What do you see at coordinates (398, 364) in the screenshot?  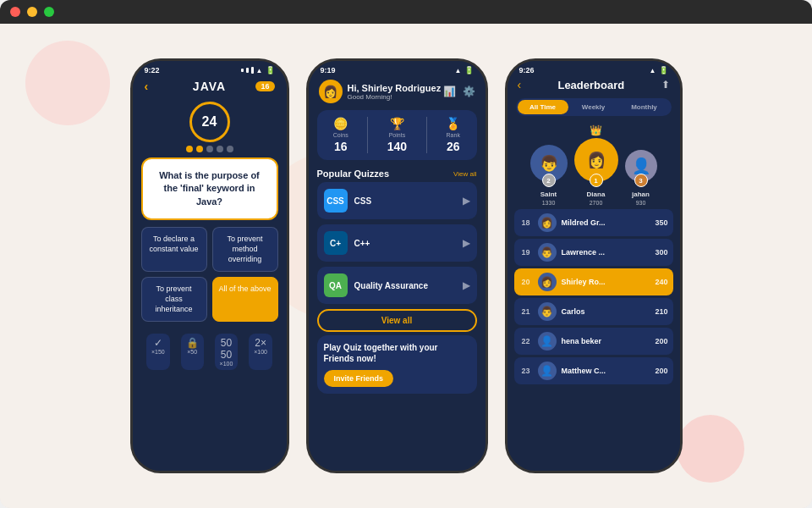 I see `invite-section: Play Quiz together with your Friends now…` at bounding box center [398, 364].